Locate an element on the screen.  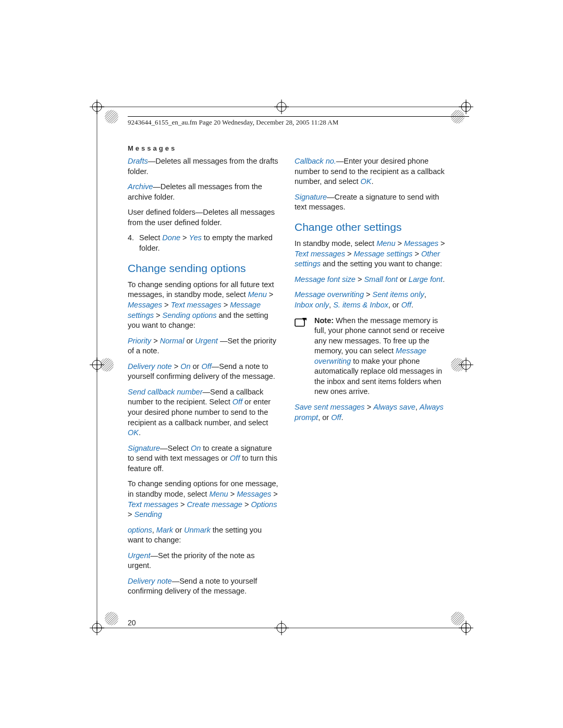
paragraph: Message overwriting > Sent items only, I… is located at coordinates (370, 300).